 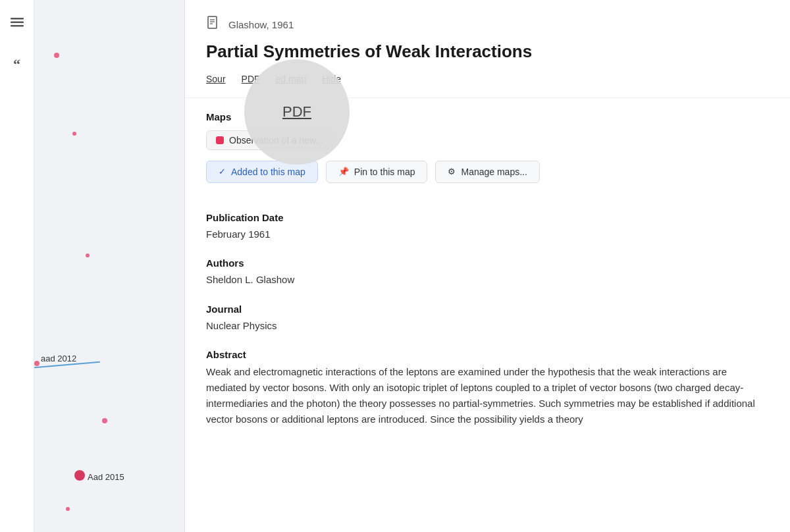 What do you see at coordinates (297, 112) in the screenshot?
I see `pdf-circle-label: PDF` at bounding box center [297, 112].